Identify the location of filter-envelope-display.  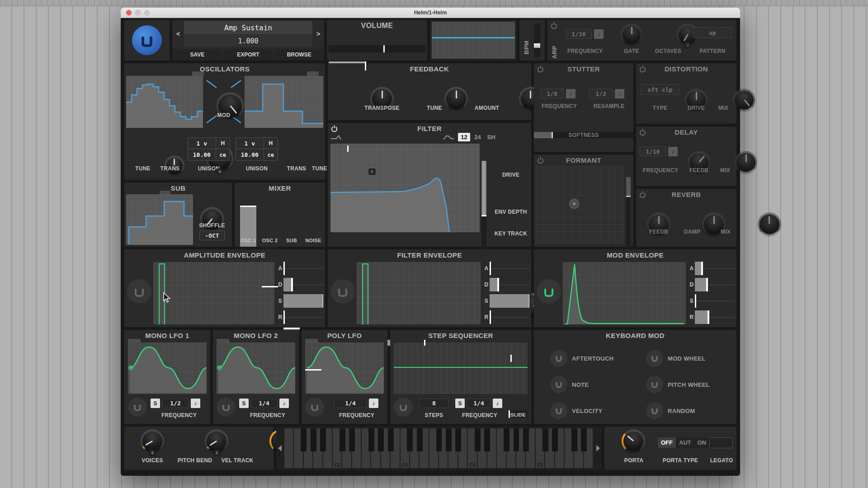
(419, 293).